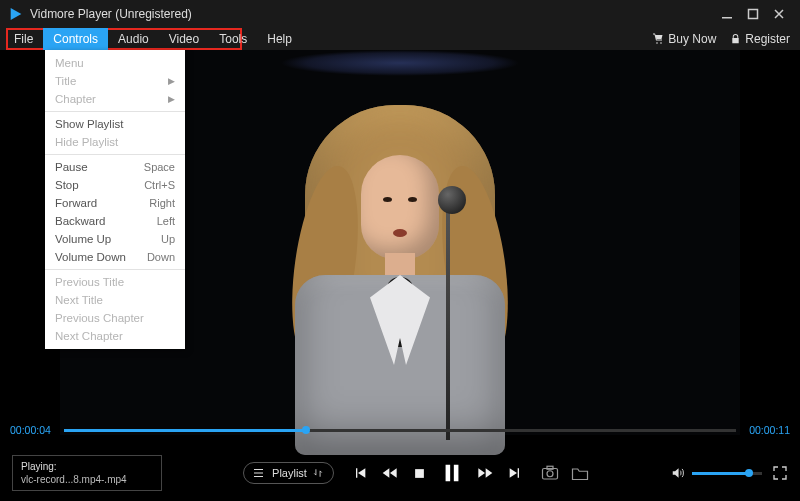 The height and width of the screenshot is (501, 800). I want to click on buy-now-label: Buy Now, so click(692, 39).